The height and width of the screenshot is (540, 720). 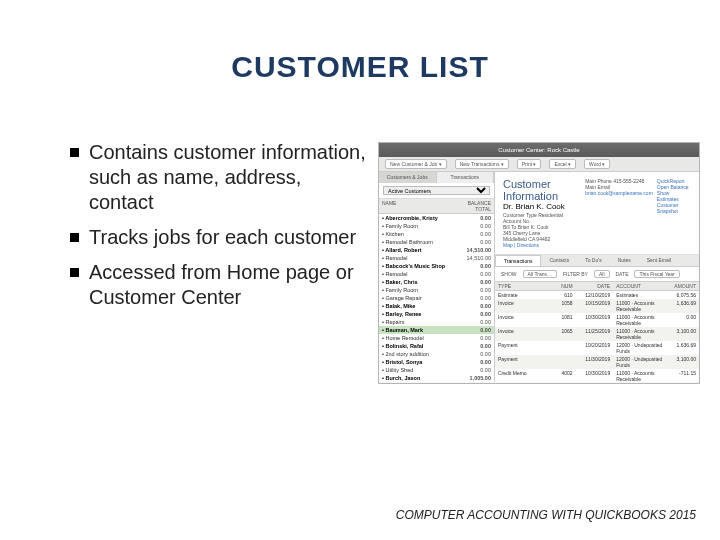 What do you see at coordinates (230, 178) in the screenshot?
I see `bullet-text: Contains customer information, such as n…` at bounding box center [230, 178].